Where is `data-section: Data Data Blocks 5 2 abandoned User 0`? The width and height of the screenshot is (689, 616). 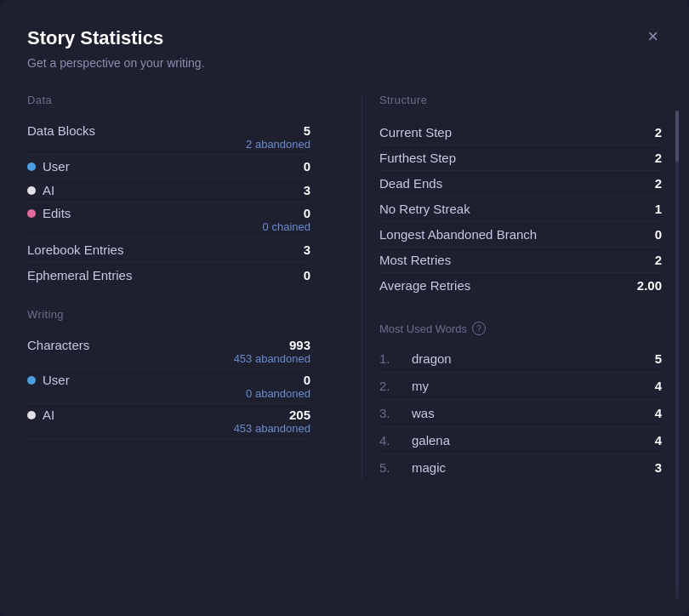 data-section: Data Data Blocks 5 2 abandoned User 0 is located at coordinates (168, 191).